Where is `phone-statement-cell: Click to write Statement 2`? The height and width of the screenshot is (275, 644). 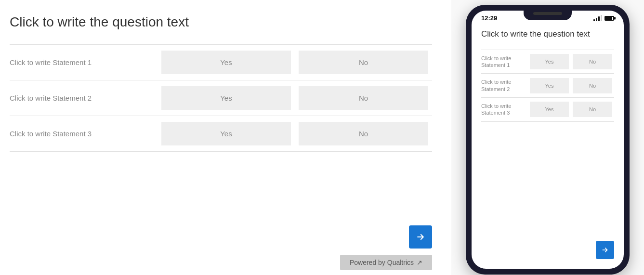
phone-statement-cell: Click to write Statement 2 is located at coordinates (505, 86).